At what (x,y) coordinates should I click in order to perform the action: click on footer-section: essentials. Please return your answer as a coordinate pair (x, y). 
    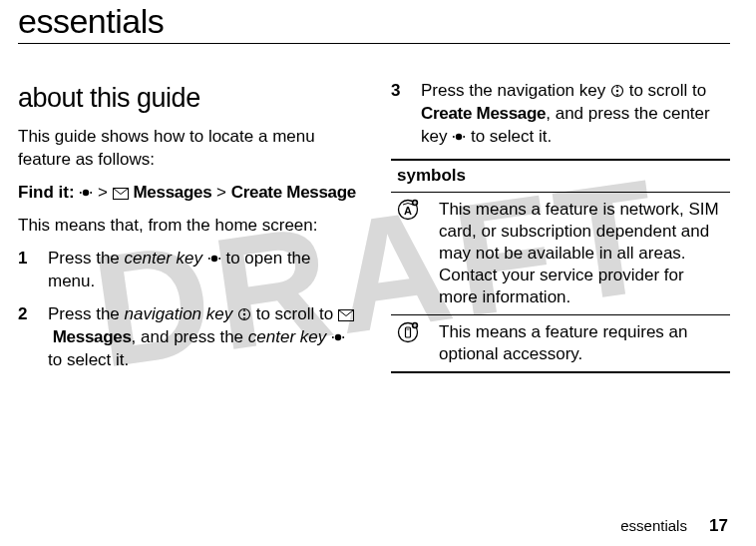
    Looking at the image, I should click on (654, 525).